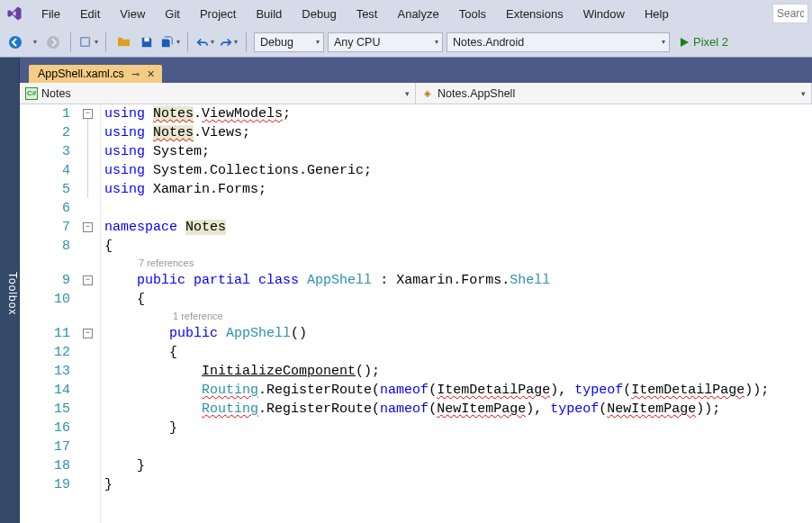  Describe the element at coordinates (173, 14) in the screenshot. I see `menu-git: Git` at that location.